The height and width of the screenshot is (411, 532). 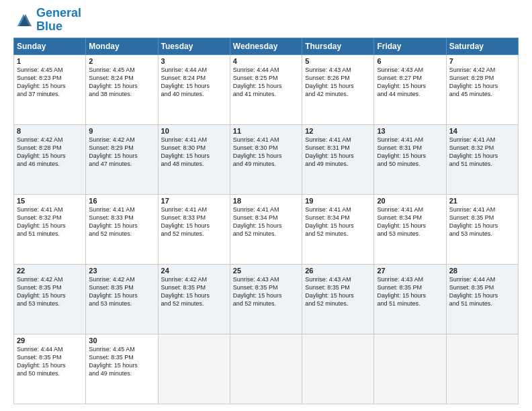 What do you see at coordinates (266, 82) in the screenshot?
I see `day-info: Sunrise: 4:44 AM Sunset: 8:25 PM Dayligh…` at bounding box center [266, 82].